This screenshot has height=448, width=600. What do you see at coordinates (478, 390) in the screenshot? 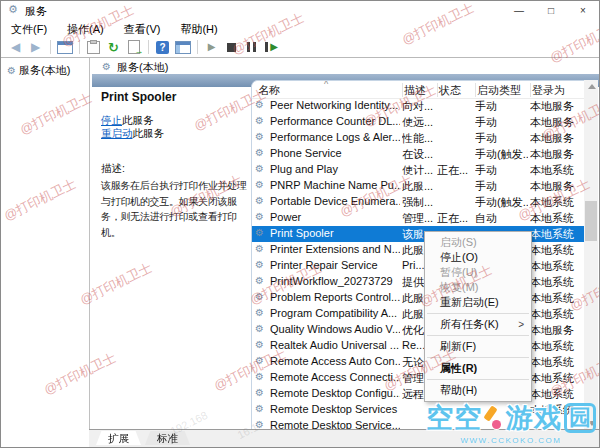
I see `context-menu-item: 帮助(H)` at bounding box center [478, 390].